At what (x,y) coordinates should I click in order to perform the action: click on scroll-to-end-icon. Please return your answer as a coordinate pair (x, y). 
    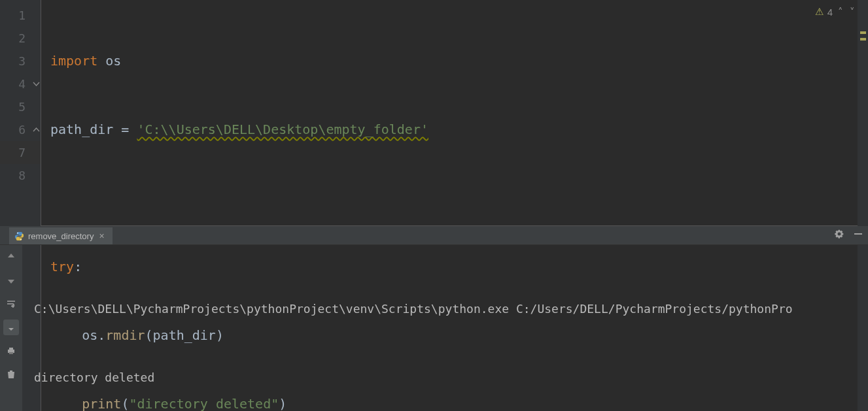
    Looking at the image, I should click on (11, 327).